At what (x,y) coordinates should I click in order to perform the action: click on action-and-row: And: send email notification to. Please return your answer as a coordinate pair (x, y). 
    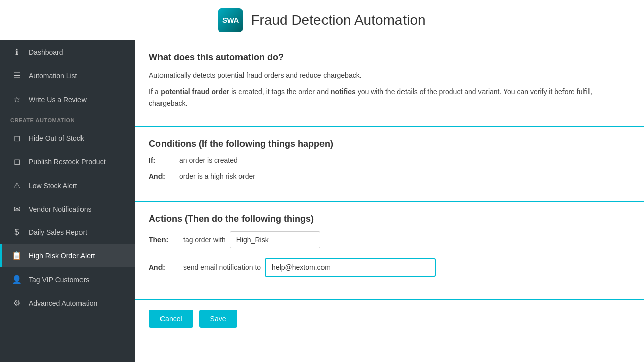
    Looking at the image, I should click on (389, 267).